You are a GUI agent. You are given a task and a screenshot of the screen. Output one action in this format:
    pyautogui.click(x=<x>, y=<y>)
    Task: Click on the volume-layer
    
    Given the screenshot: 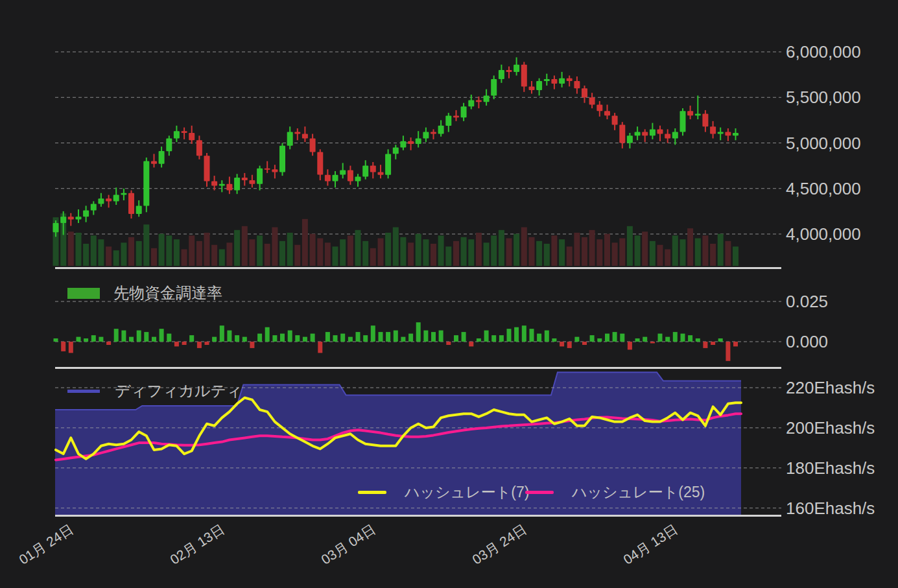 What is the action you would take?
    pyautogui.click(x=396, y=240)
    